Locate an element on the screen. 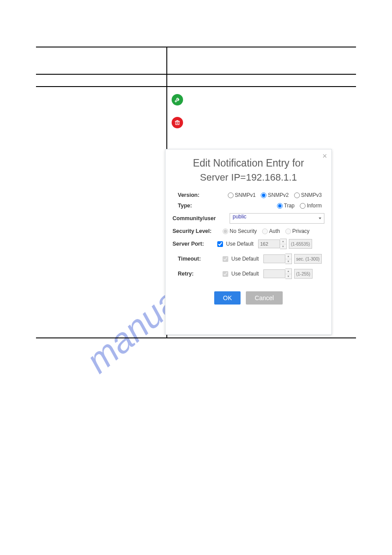  retry-hint: (1-255) is located at coordinates (303, 274).